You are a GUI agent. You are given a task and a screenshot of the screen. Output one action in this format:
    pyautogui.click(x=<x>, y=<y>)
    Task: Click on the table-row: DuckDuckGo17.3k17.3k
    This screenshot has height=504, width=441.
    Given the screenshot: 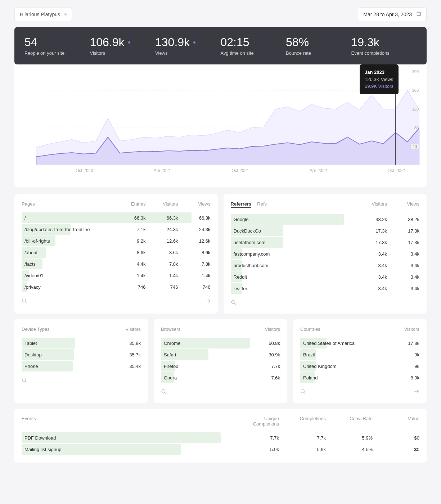 What is the action you would take?
    pyautogui.click(x=325, y=231)
    